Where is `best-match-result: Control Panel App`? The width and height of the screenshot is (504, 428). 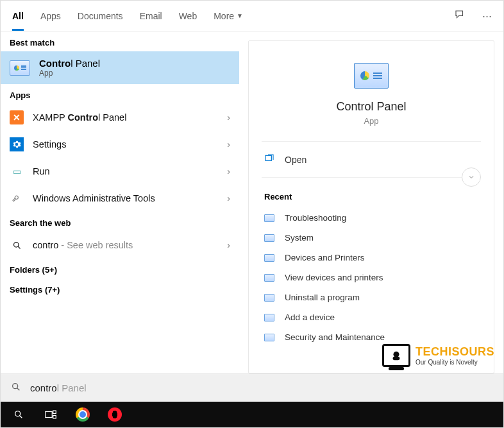 best-match-result: Control Panel App is located at coordinates (120, 68).